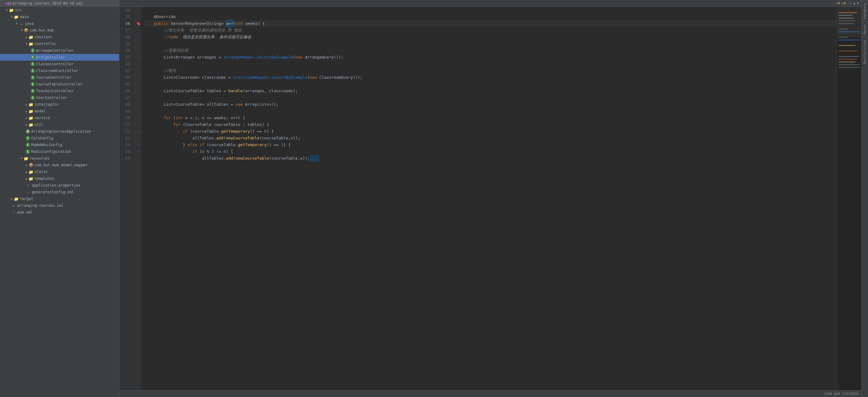  Describe the element at coordinates (491, 145) in the screenshot. I see `code-line-54: } else if (courseTable. getTemporary () …` at that location.